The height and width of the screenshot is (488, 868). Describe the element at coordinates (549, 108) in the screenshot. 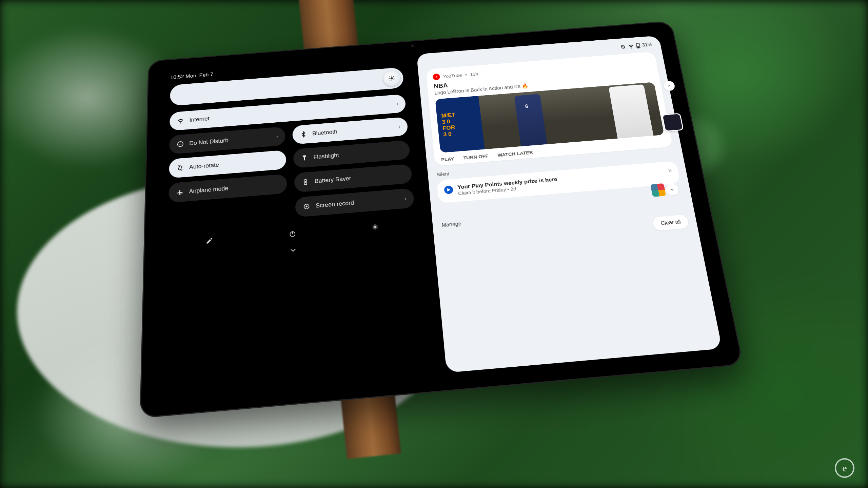

I see `notification-youtube: YouTube • 11h NBA Logo LeBron is Back in…` at that location.